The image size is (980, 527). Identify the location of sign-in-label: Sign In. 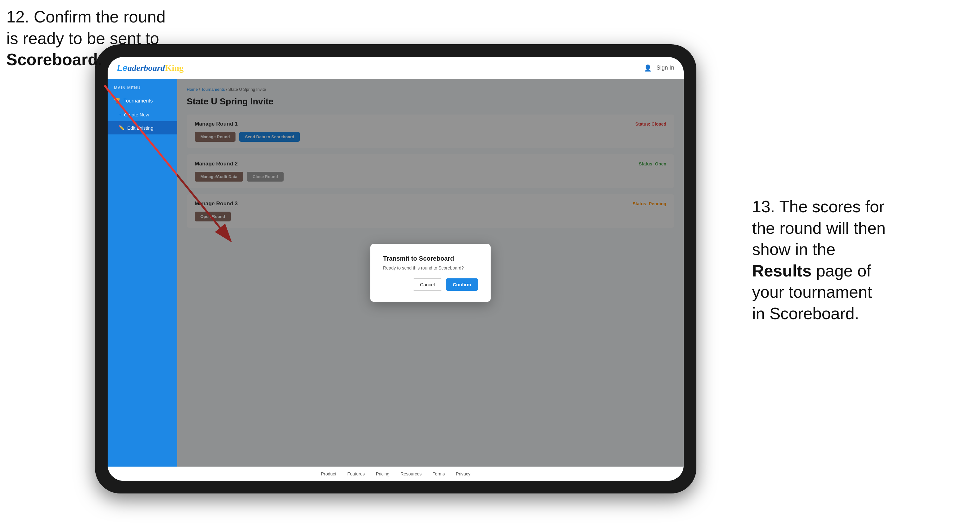
(665, 68).